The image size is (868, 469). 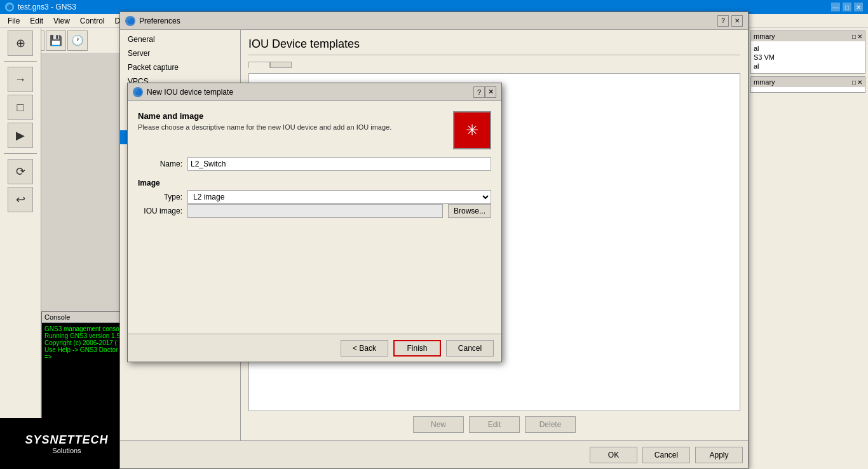 What do you see at coordinates (719, 455) in the screenshot?
I see `prefs-apply-btn: Apply` at bounding box center [719, 455].